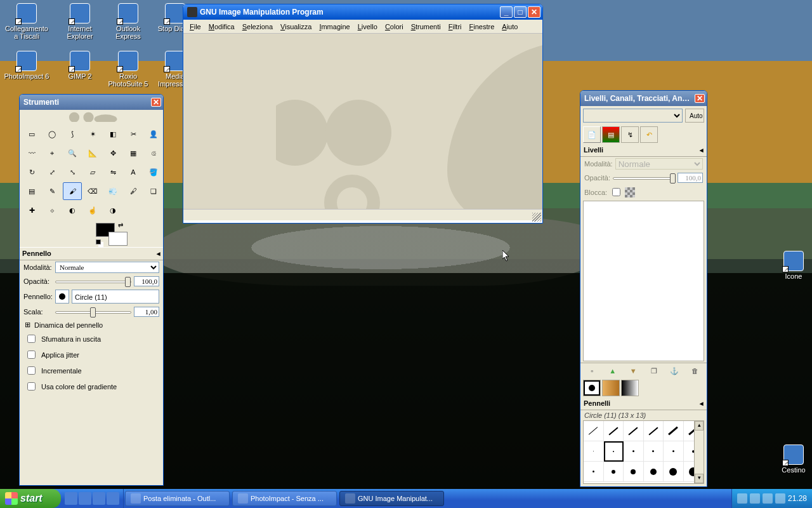  I want to click on menu-aiuto: Aiuto, so click(510, 27).